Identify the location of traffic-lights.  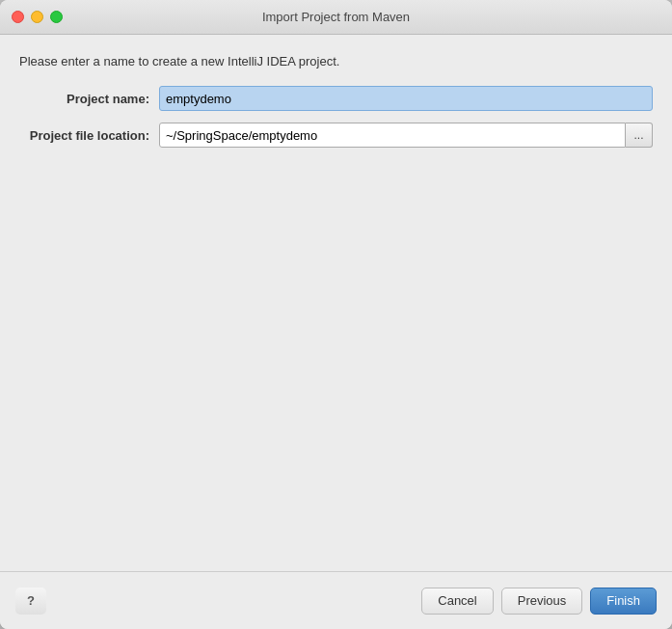
(37, 17).